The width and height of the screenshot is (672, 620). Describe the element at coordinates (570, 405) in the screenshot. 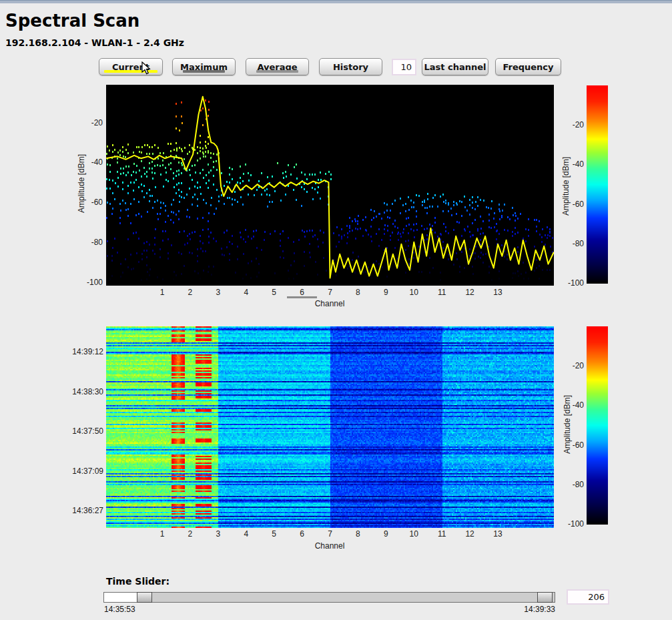

I see `waterfall-colorbar-tick: -40` at that location.